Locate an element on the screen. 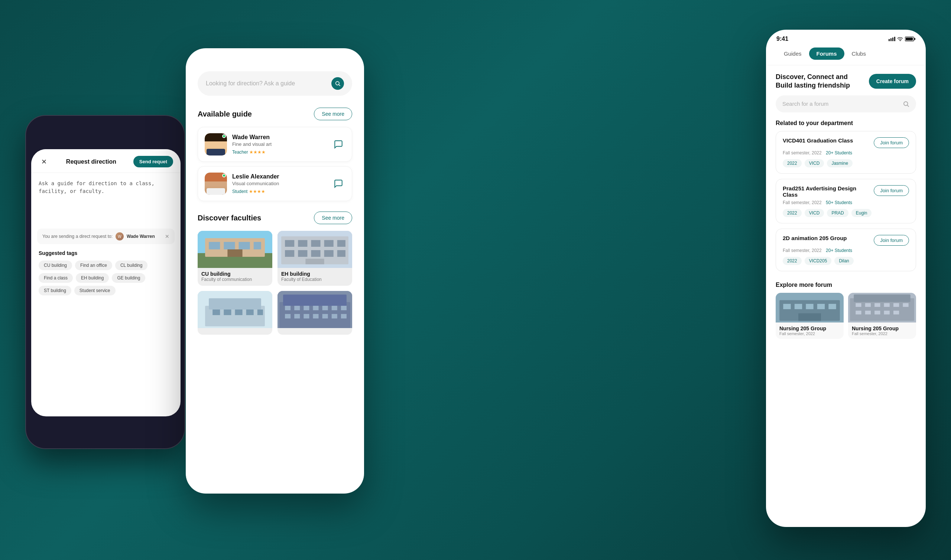  leslie-name: Leslie Alexander is located at coordinates (256, 177).